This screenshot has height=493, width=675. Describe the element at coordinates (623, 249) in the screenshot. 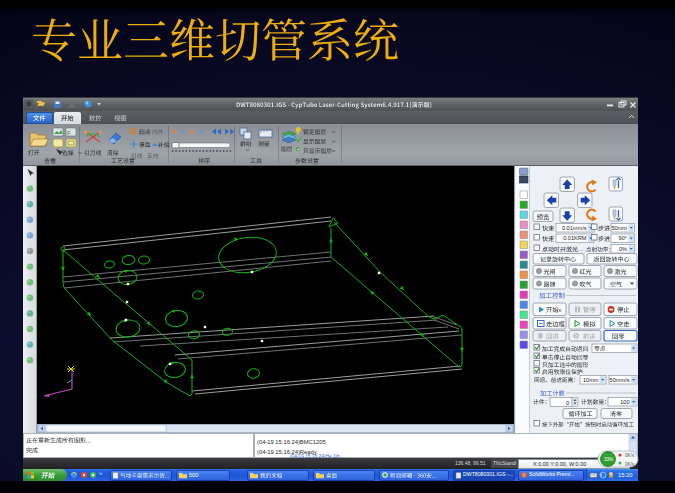

I see `svg-text: 0%` at that location.